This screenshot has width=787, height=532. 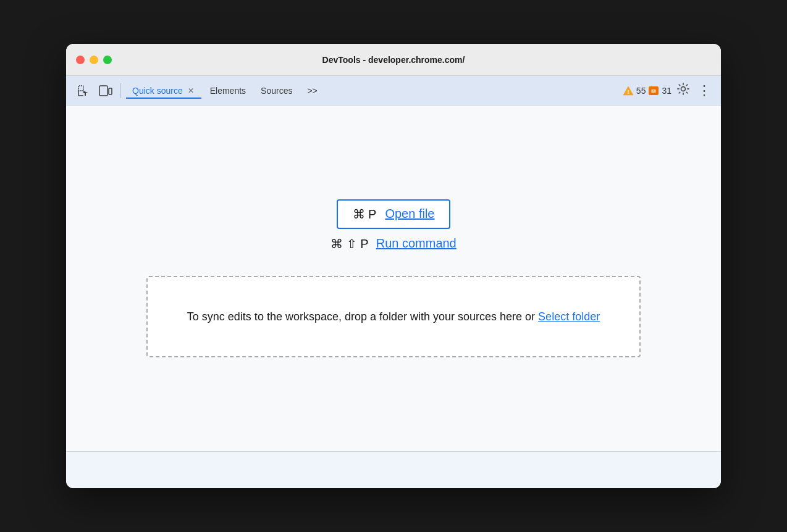 I want to click on more-options-icon: ⋮, so click(x=704, y=91).